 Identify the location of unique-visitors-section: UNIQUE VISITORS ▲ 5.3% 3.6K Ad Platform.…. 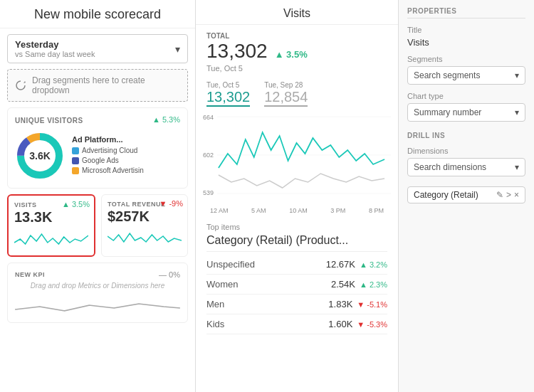
(98, 148).